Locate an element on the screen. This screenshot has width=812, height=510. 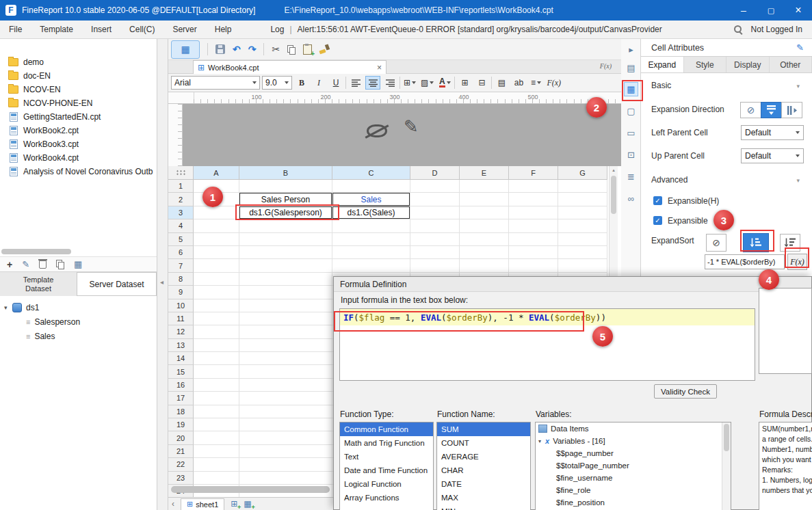
font-size-select: 9.0 is located at coordinates (277, 83).